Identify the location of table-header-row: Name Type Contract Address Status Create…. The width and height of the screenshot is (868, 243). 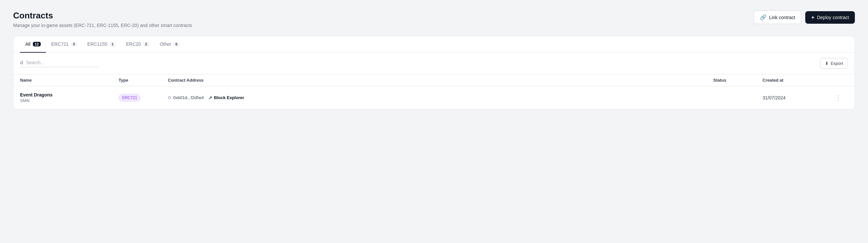
(434, 80).